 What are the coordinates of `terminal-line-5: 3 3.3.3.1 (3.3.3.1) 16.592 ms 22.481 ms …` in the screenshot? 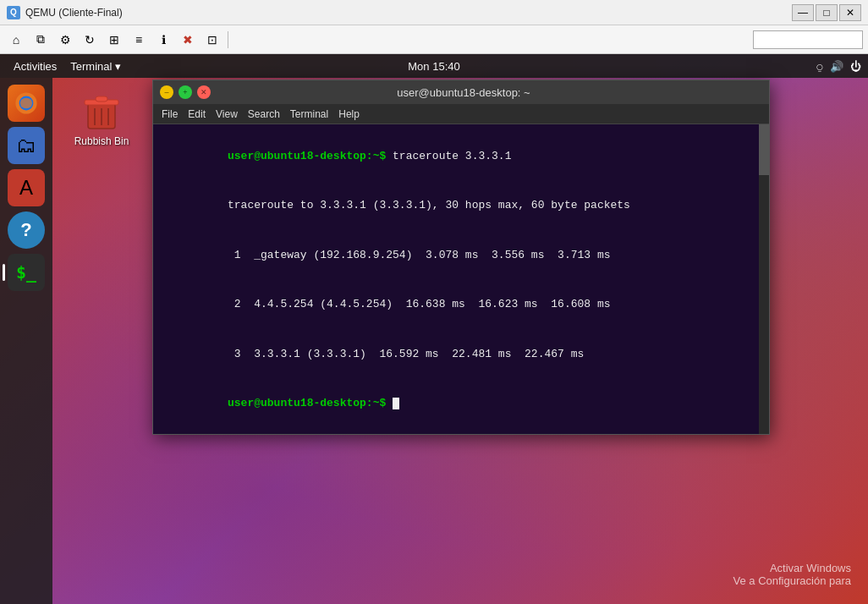 It's located at (461, 354).